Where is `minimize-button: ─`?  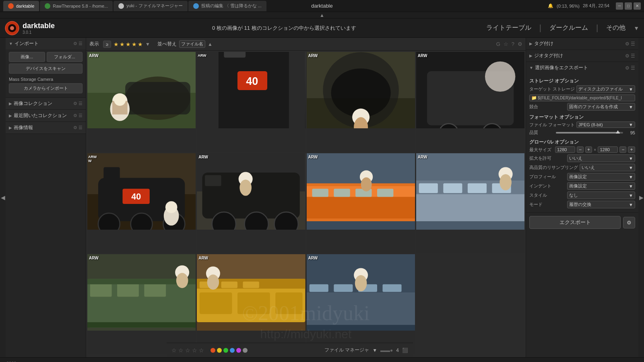 minimize-button: ─ is located at coordinates (619, 6).